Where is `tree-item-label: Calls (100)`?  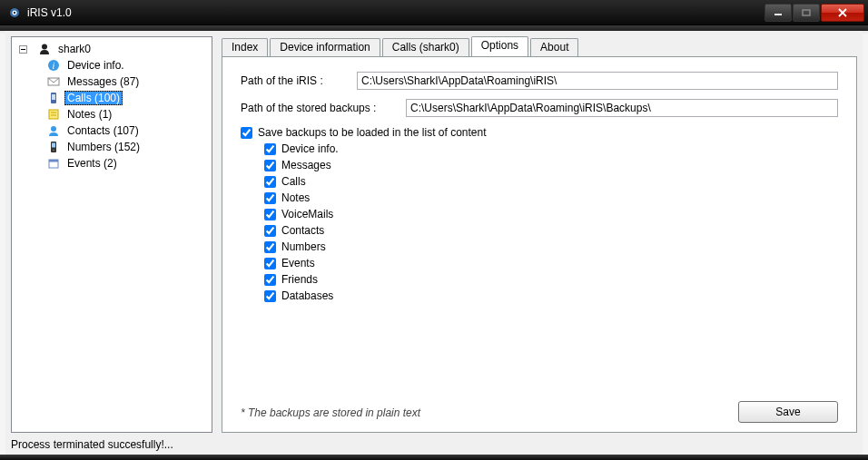
tree-item-label: Calls (100) is located at coordinates (94, 98).